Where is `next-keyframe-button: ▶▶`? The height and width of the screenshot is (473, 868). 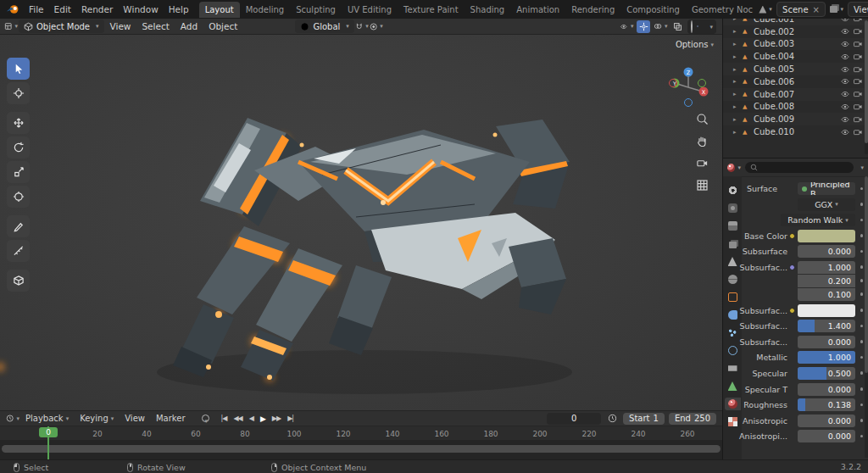 next-keyframe-button: ▶▶ is located at coordinates (276, 419).